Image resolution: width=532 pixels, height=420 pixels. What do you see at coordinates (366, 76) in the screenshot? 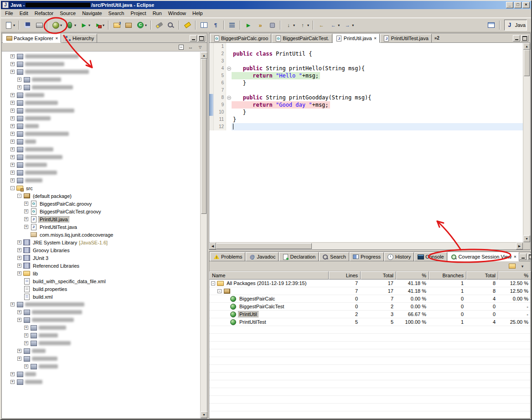
I see `code-line-5: 5 return "Hello "+msg;` at bounding box center [366, 76].